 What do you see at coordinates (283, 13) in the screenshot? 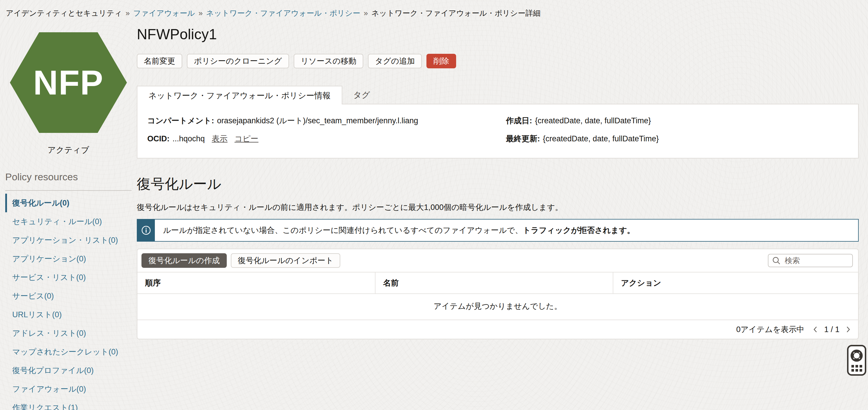
I see `breadcrumb-item-network-firewall-policies: ネットワーク・ファイアウォール・ポリシー` at bounding box center [283, 13].